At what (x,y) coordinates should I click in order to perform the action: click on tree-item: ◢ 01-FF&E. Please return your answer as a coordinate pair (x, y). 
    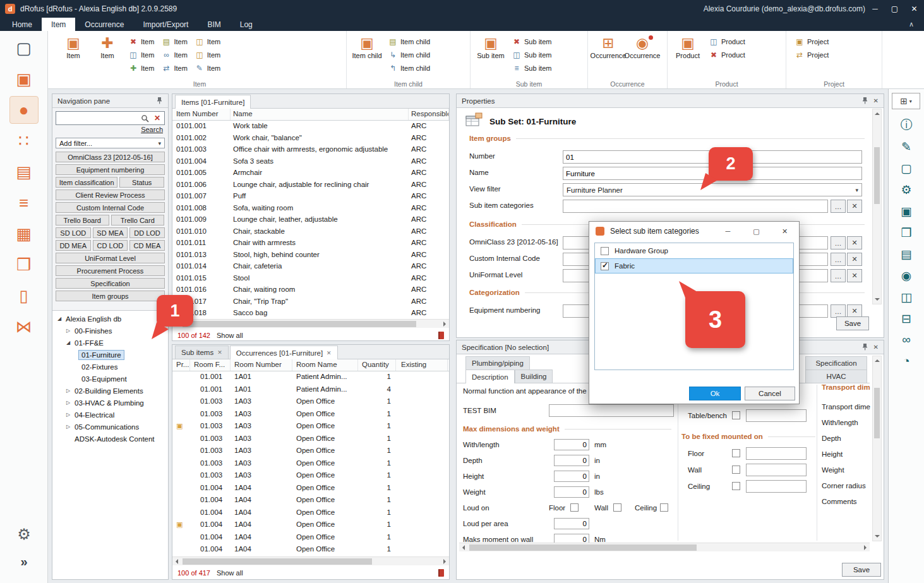
    Looking at the image, I should click on (110, 342).